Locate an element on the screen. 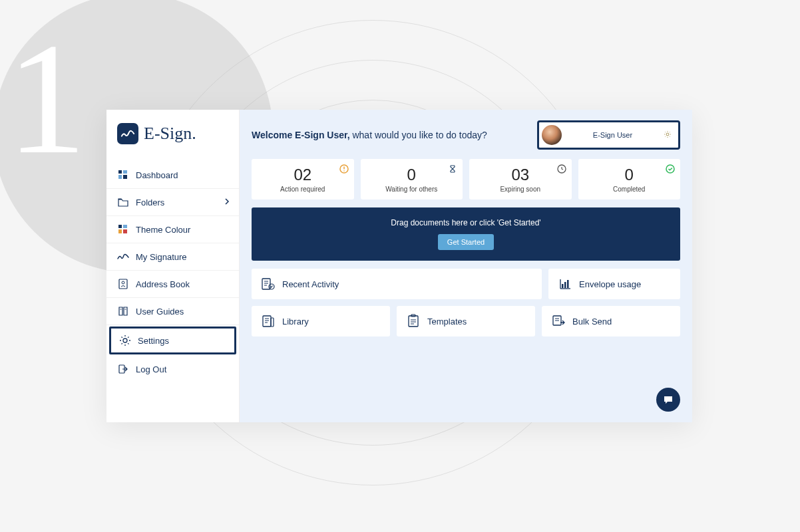  sidebar-item-label: Theme Colour is located at coordinates (163, 230).